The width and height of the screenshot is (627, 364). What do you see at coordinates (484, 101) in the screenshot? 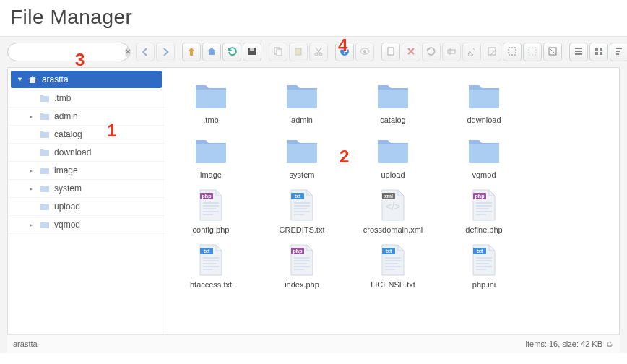
I see `file-item: download` at bounding box center [484, 101].